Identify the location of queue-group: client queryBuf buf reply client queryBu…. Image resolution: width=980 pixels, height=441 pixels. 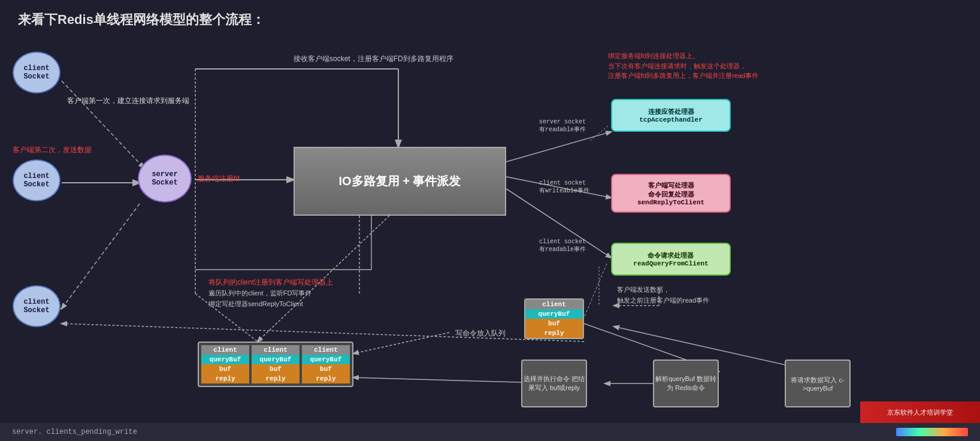
(276, 364).